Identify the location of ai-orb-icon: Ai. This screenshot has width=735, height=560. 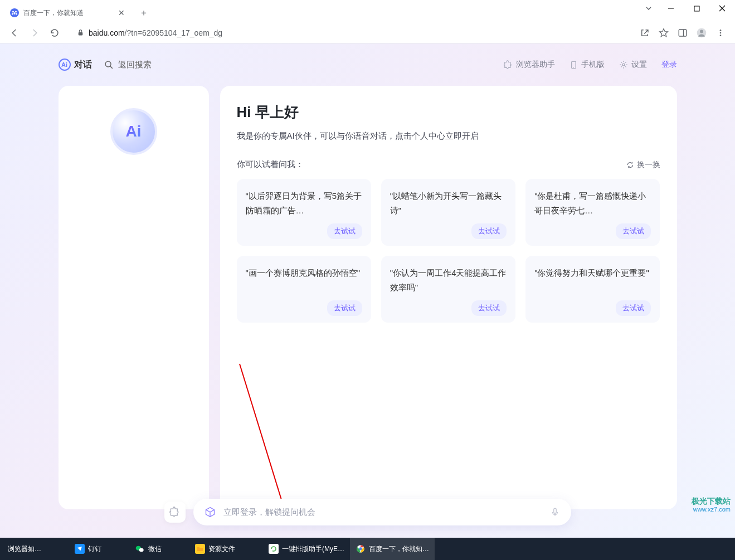
(134, 132).